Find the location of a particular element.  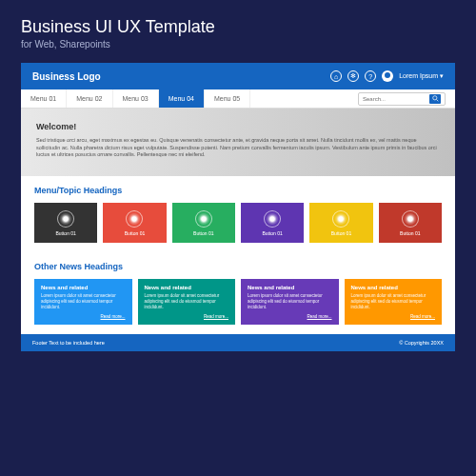

topic-tiles: Button 01Button 01Button 01Button 01Butt… is located at coordinates (238, 223).